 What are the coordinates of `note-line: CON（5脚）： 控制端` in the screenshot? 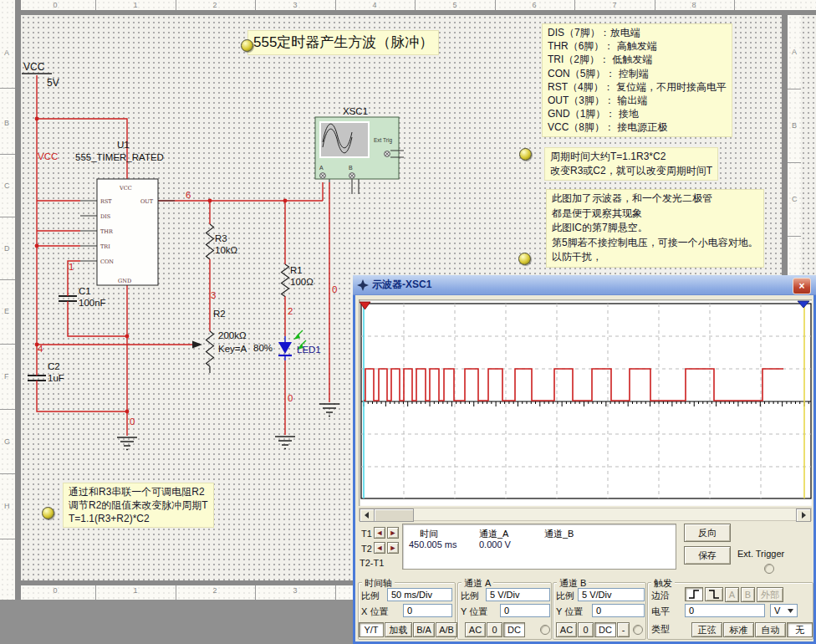 It's located at (637, 74).